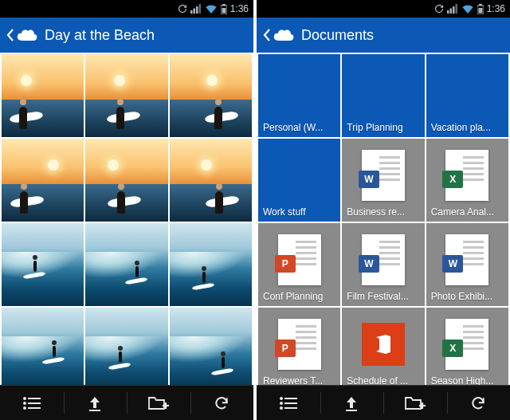 This screenshot has width=510, height=420. Describe the element at coordinates (127, 402) in the screenshot. I see `bottom-toolbar` at that location.